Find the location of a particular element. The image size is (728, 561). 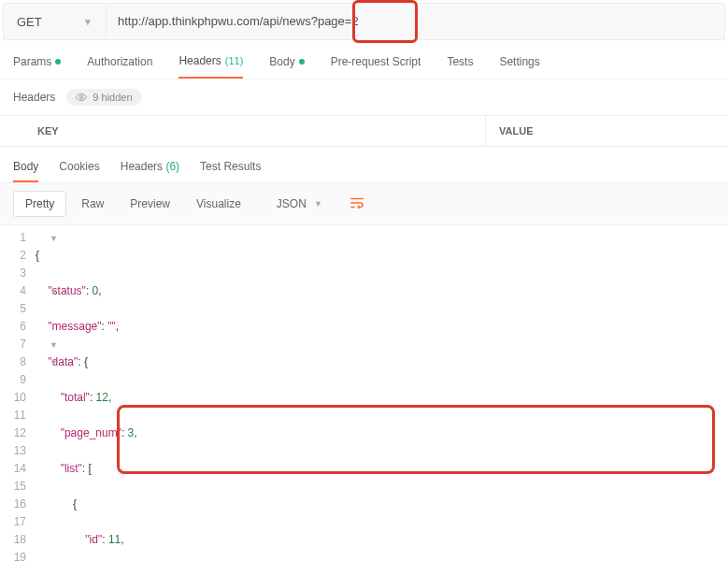

fmt-visualize: Visualize is located at coordinates (219, 204).